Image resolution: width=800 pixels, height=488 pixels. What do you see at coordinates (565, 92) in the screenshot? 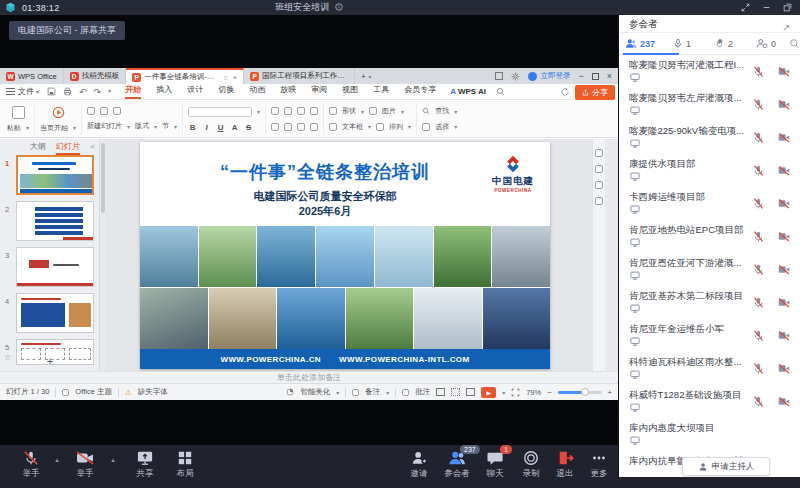
I see `sync-icon` at bounding box center [565, 92].